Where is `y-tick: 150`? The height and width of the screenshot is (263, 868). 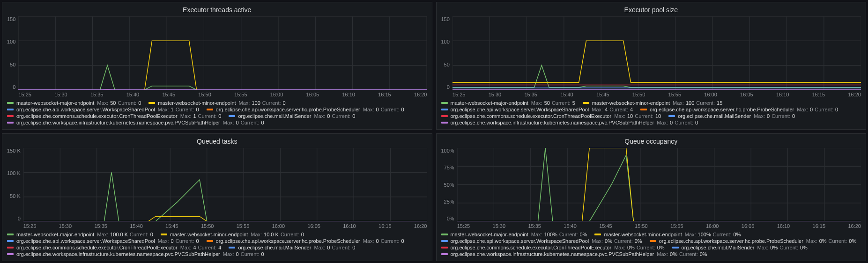
y-tick: 150 is located at coordinates (445, 19).